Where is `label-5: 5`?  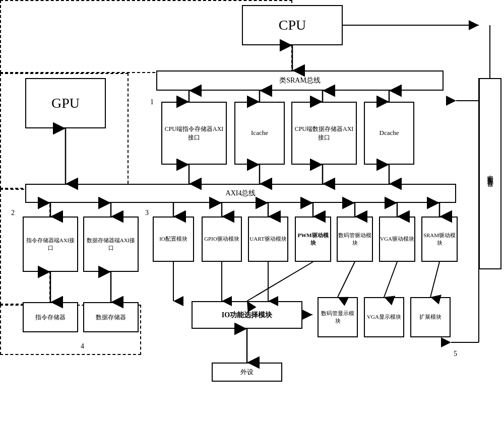 label-5: 5 is located at coordinates (456, 354).